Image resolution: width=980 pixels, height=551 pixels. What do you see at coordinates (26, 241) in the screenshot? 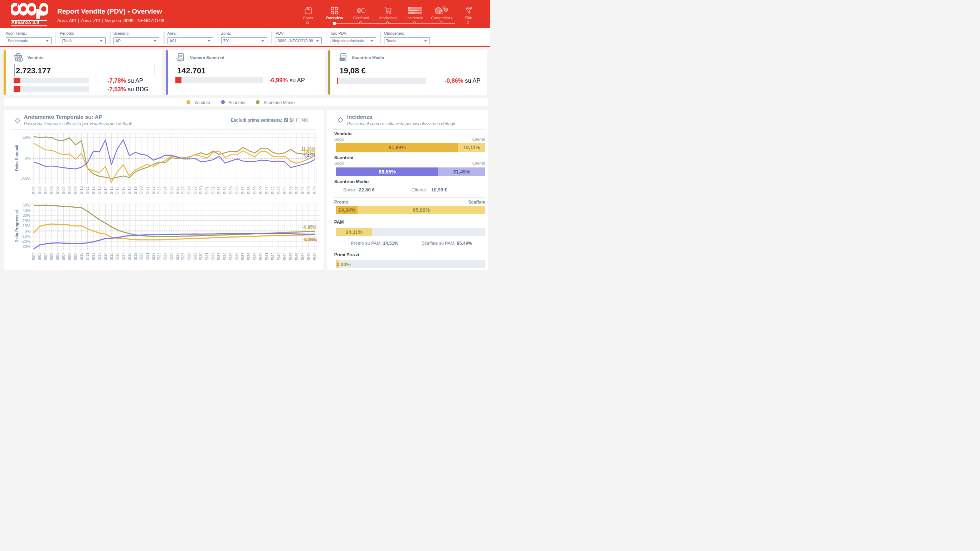
I see `svg-text: -20%` at bounding box center [26, 241].